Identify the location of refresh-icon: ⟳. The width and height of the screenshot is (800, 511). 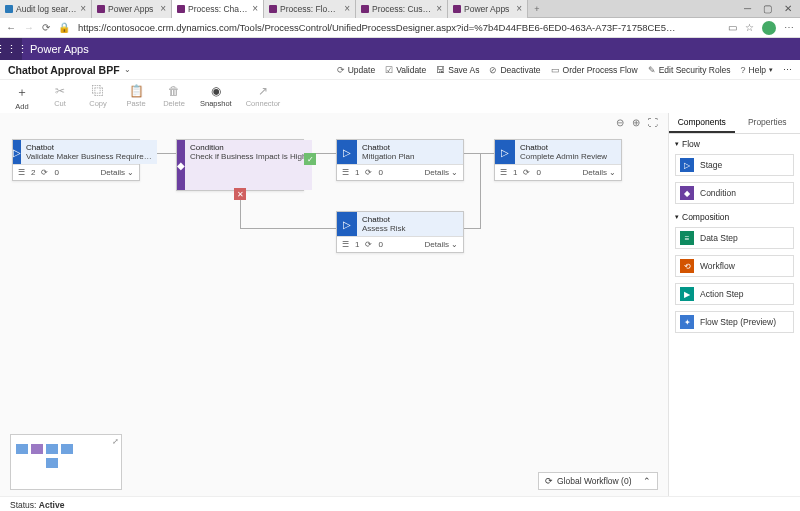
(46, 28).